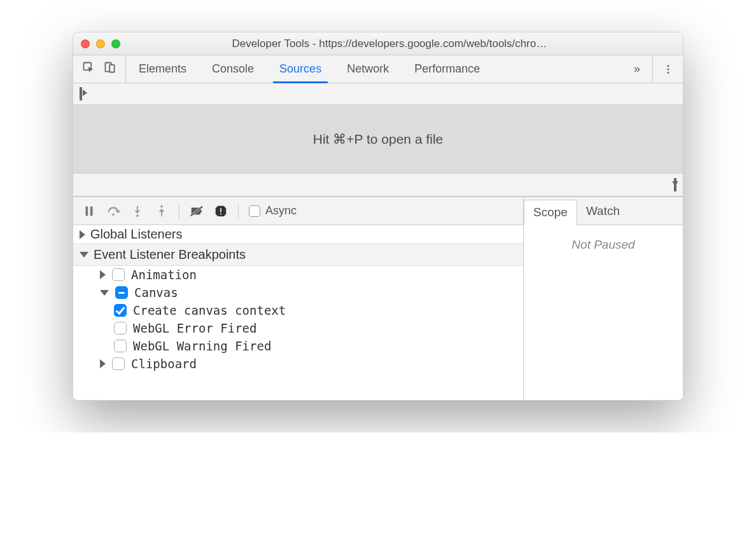  I want to click on drawer-toggle-row, so click(378, 185).